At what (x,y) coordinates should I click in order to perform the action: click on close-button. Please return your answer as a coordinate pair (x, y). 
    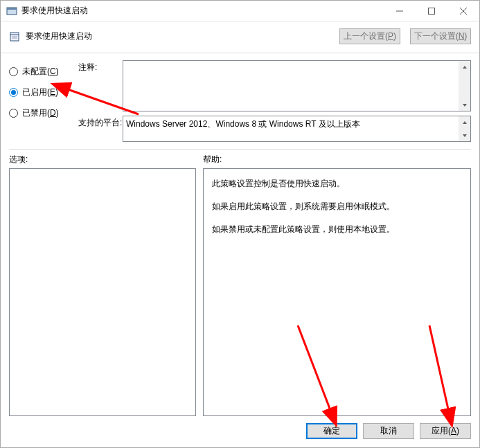
    Looking at the image, I should click on (463, 11).